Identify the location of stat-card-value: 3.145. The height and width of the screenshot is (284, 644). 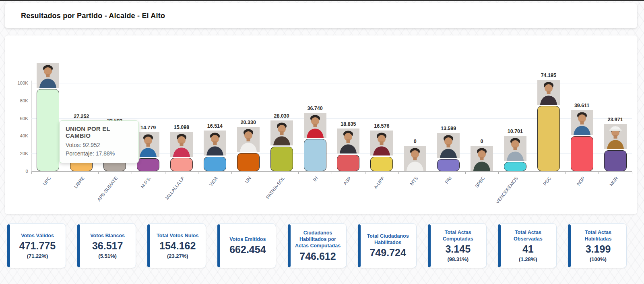
(458, 249).